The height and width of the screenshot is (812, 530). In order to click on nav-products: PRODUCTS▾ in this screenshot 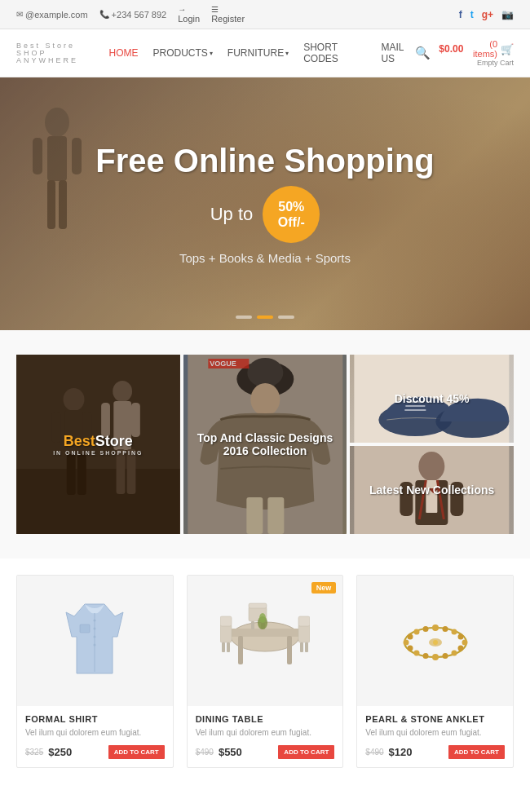, I will do `click(183, 53)`.